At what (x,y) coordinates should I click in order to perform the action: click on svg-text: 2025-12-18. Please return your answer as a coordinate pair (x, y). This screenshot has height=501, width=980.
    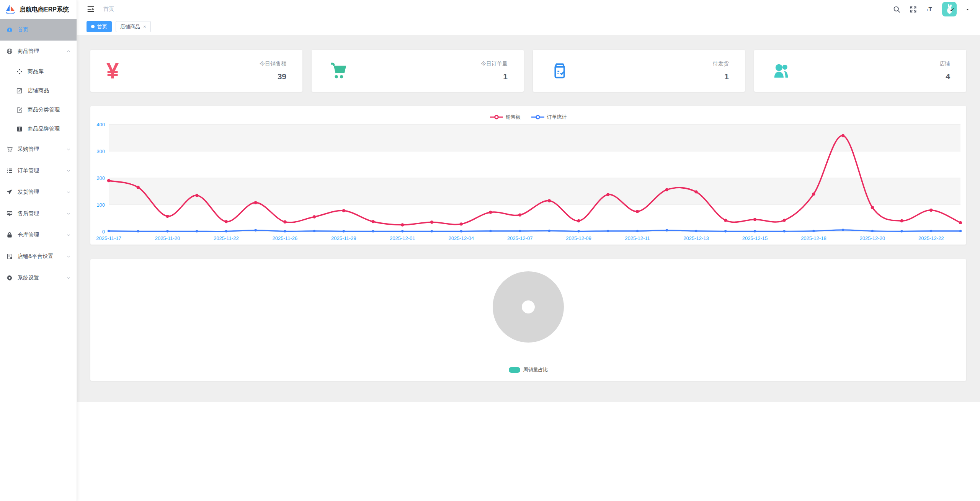
    Looking at the image, I should click on (814, 238).